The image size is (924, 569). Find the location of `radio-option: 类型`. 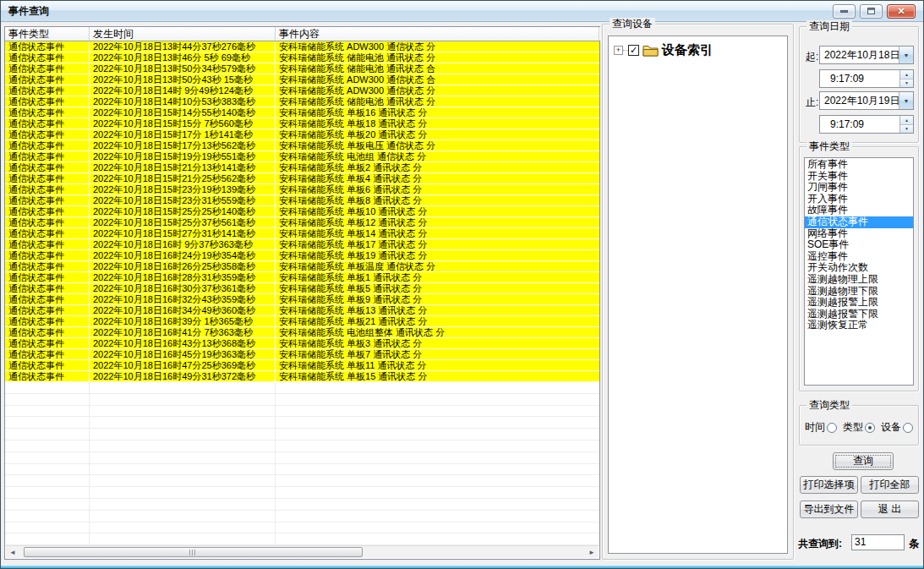

radio-option: 类型 is located at coordinates (859, 428).